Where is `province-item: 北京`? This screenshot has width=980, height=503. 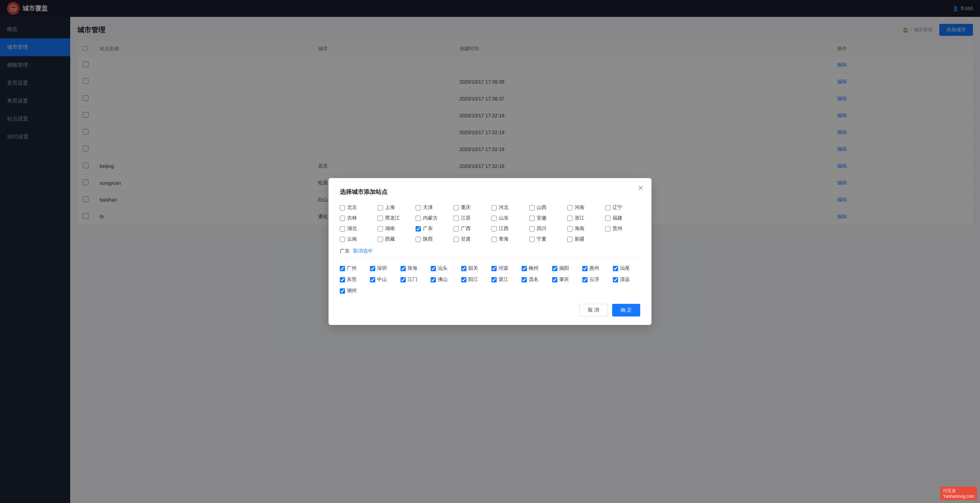
province-item: 北京 is located at coordinates (357, 208).